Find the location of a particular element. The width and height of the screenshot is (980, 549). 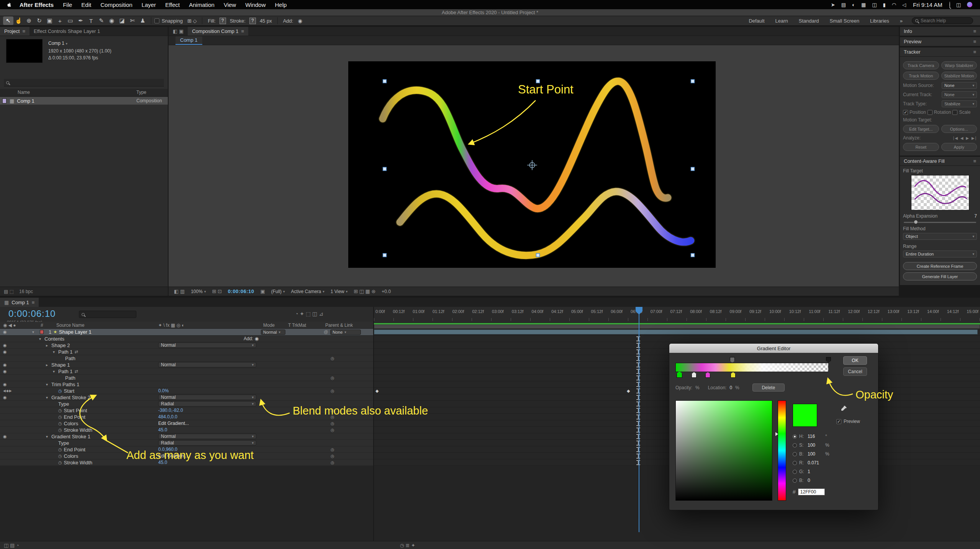

scale-checkbox is located at coordinates (955, 113).